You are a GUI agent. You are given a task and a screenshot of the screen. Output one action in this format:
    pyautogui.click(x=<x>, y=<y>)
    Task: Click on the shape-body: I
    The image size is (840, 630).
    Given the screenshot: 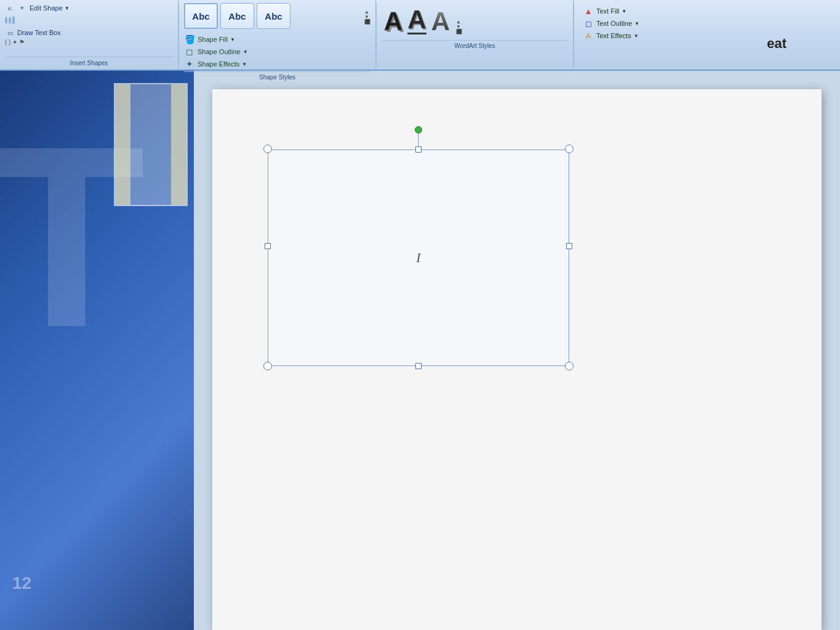 What is the action you would take?
    pyautogui.click(x=418, y=258)
    